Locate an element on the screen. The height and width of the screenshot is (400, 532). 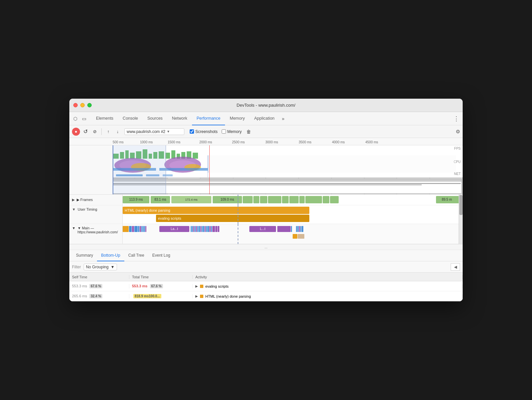
grouping-value: No Grouping is located at coordinates (97, 267).